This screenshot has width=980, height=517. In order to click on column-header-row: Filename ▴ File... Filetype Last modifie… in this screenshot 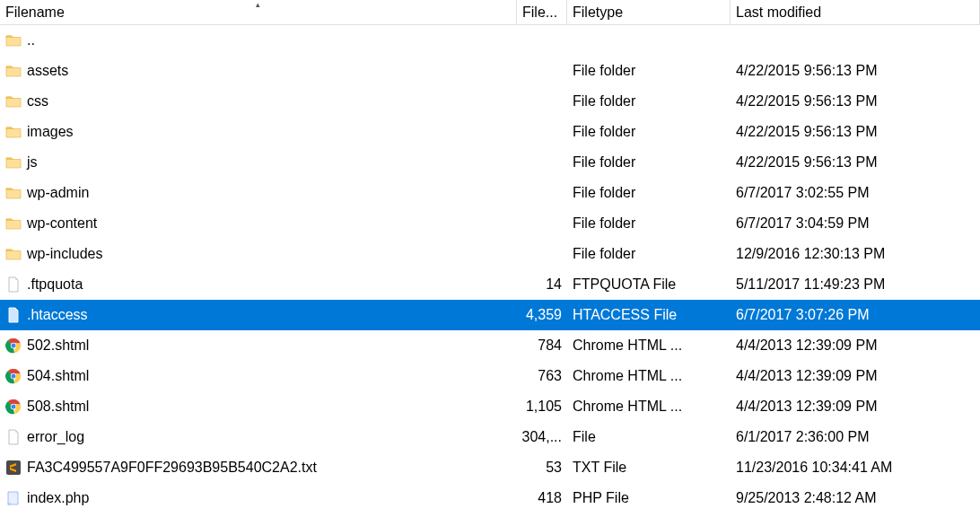, I will do `click(490, 13)`.